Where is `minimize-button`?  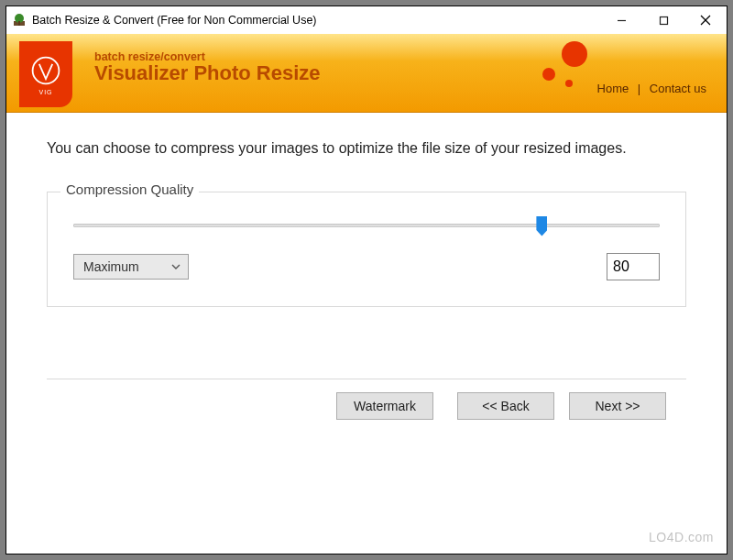 minimize-button is located at coordinates (621, 20).